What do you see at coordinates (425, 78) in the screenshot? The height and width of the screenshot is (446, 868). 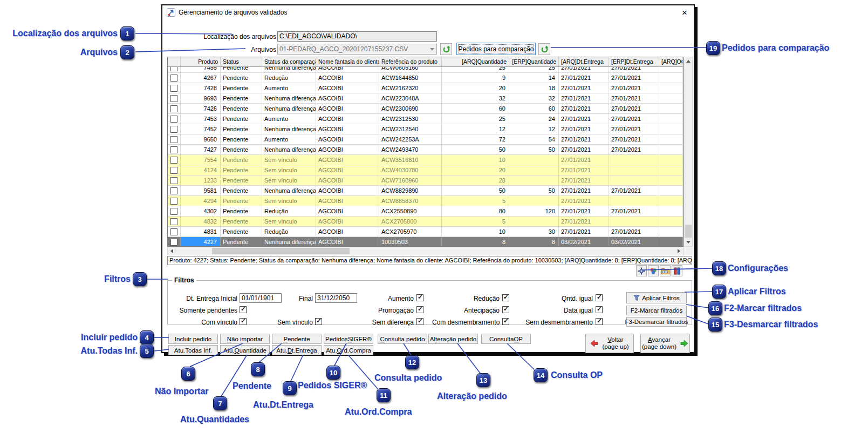 I see `table-row: 4267PendenteReduçãoAGCOIBIACW16448509142…` at bounding box center [425, 78].